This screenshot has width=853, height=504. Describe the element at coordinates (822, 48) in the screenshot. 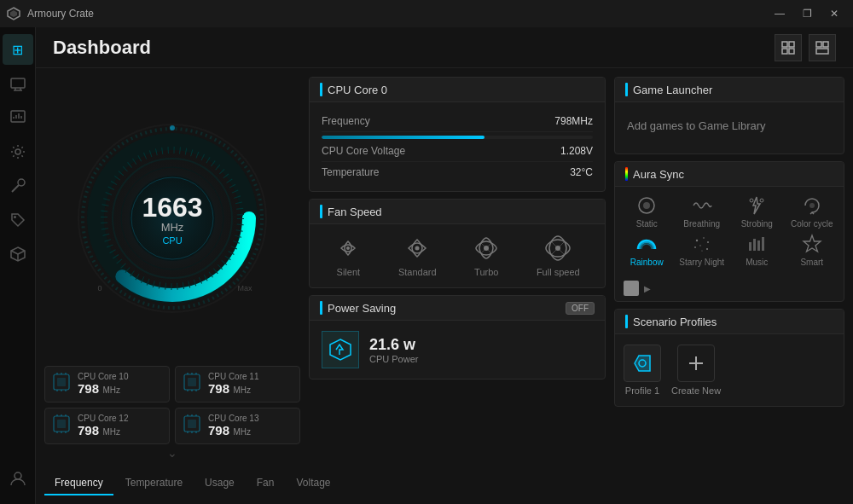

I see `list-view-button` at that location.